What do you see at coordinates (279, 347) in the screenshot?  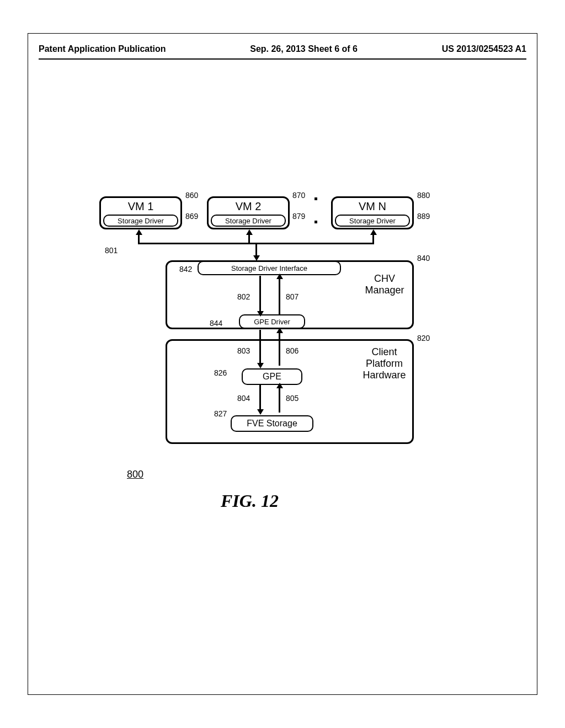 I see `arrow-806-line` at bounding box center [279, 347].